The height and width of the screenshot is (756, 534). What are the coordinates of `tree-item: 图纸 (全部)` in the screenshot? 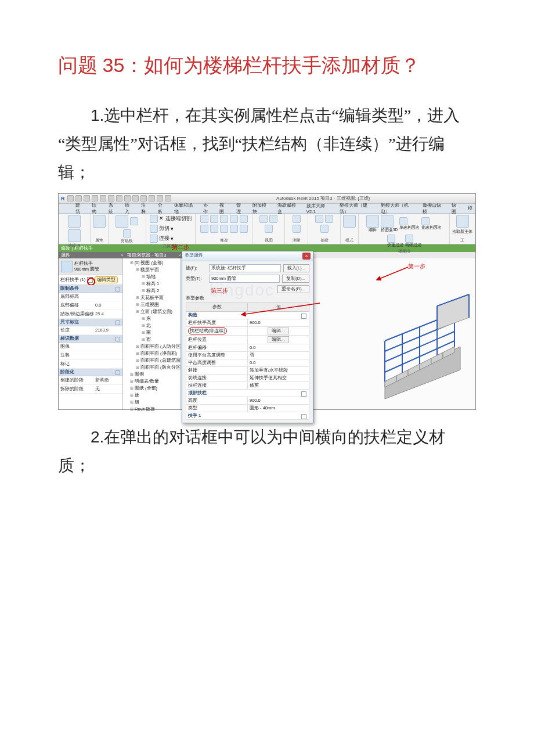 It's located at (154, 388).